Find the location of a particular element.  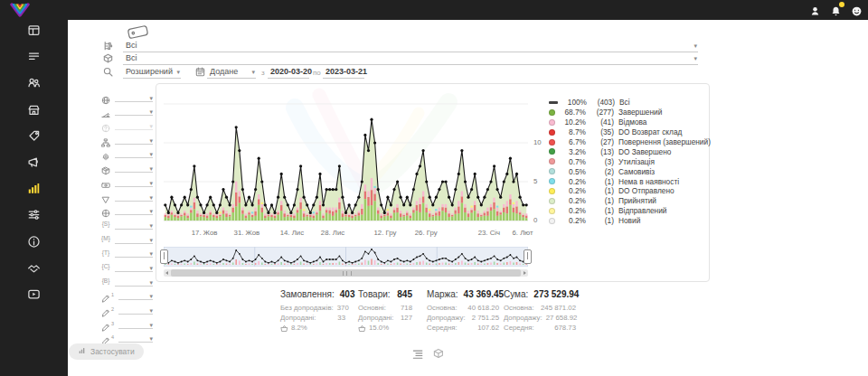

legend-item: 0.2%(1)Новий is located at coordinates (629, 221).